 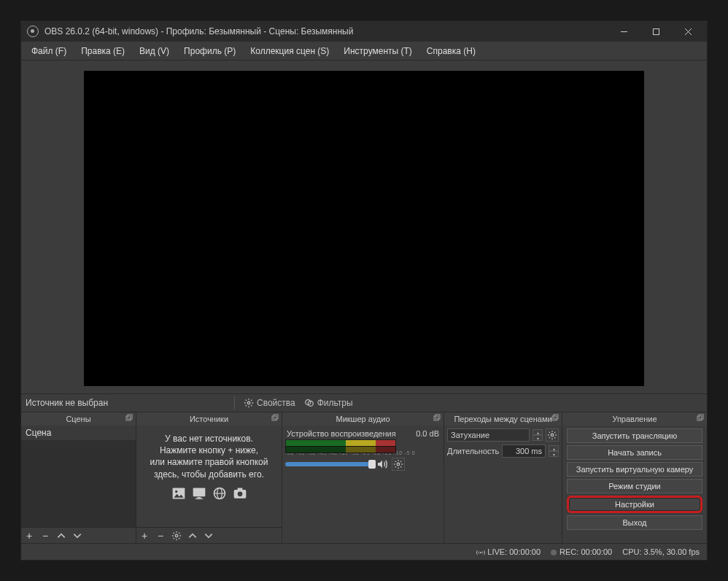 I want to click on window-controls, so click(x=656, y=31).